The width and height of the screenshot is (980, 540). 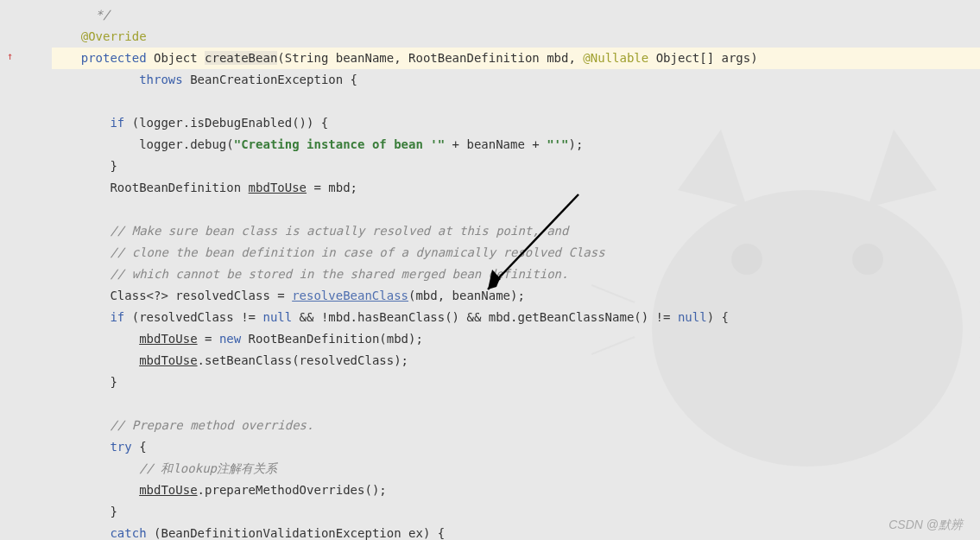 What do you see at coordinates (516, 339) in the screenshot?
I see `code-line: mbdToUse = new RootBeanDefinition(mbd);` at bounding box center [516, 339].